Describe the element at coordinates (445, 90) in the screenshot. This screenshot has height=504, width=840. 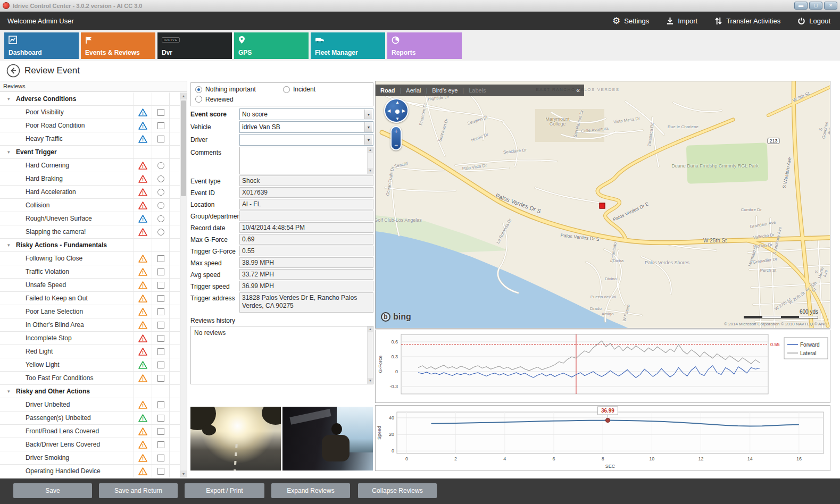
I see `map-view-tab-birdseye: Bird's eye` at that location.